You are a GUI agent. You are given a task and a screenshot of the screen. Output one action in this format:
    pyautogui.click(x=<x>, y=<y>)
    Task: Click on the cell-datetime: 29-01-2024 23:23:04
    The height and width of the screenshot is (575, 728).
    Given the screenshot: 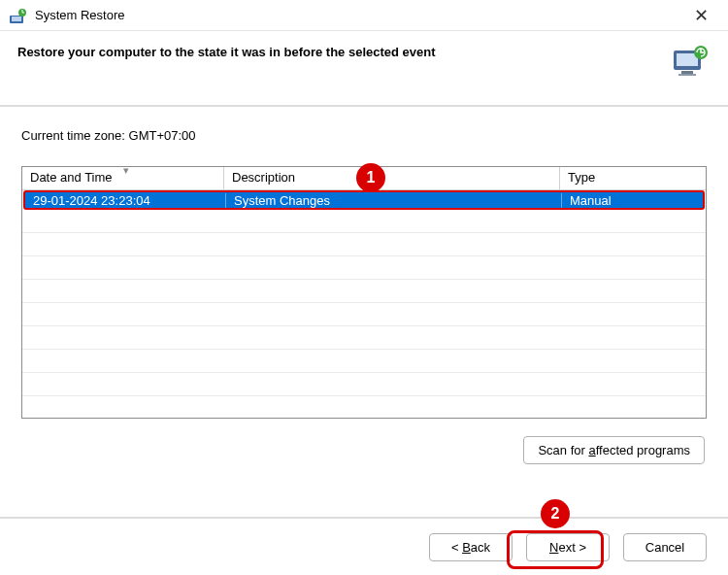 What is the action you would take?
    pyautogui.click(x=125, y=200)
    